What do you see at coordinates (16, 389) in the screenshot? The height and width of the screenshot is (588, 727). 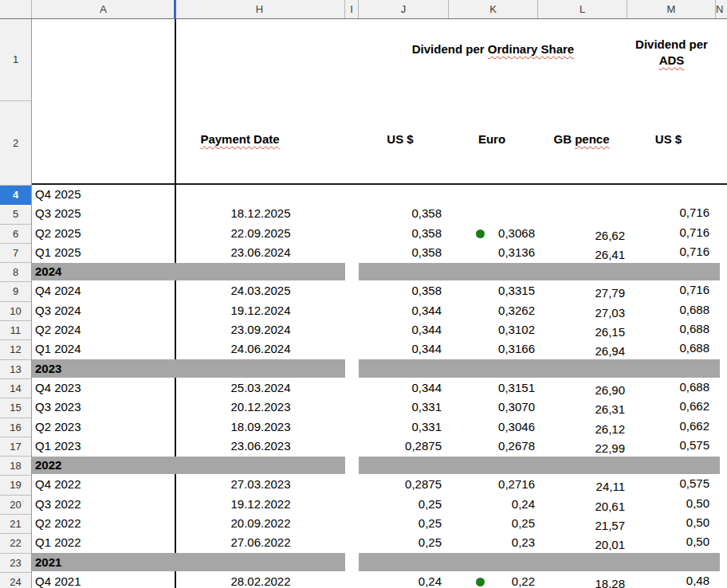 I see `row-header-14: 14` at bounding box center [16, 389].